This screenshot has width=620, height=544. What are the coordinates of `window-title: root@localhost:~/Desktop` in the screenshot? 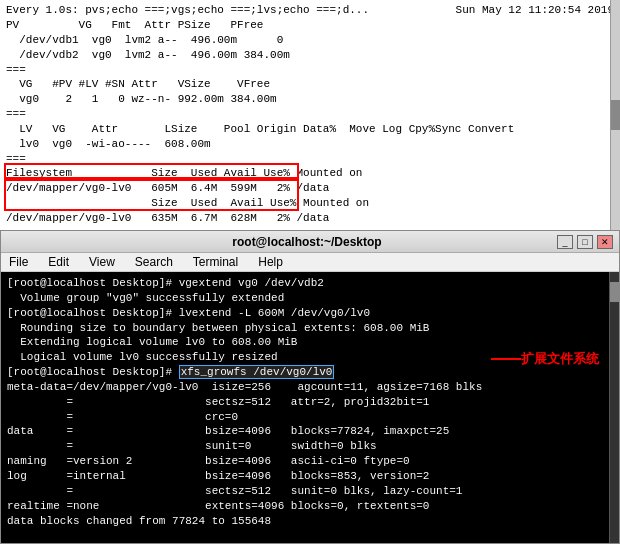 It's located at (307, 242).